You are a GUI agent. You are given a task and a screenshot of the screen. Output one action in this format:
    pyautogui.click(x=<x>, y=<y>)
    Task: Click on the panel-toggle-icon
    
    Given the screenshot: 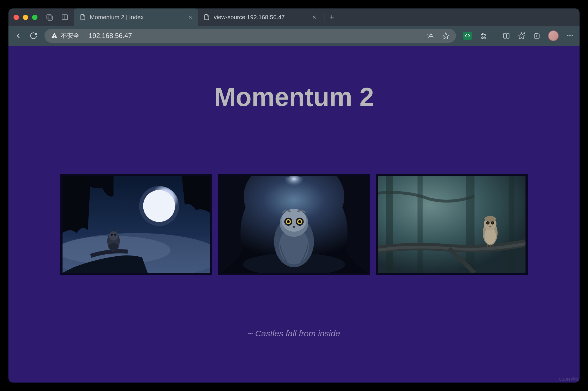 What is the action you would take?
    pyautogui.click(x=65, y=17)
    